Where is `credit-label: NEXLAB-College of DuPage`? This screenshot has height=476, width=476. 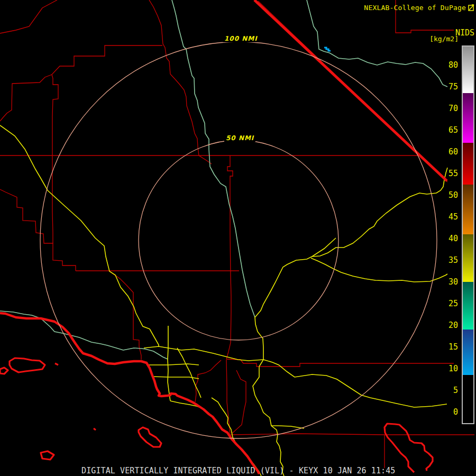 credit-label: NEXLAB-College of DuPage is located at coordinates (415, 7).